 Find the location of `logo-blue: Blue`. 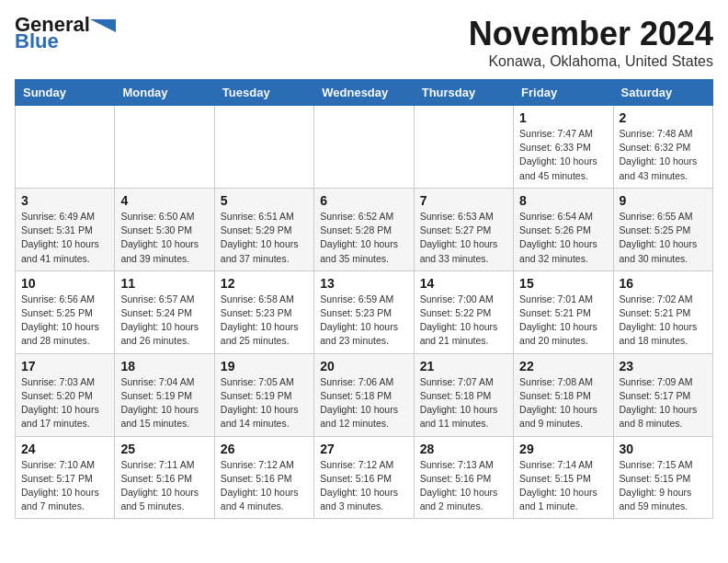

logo-blue: Blue is located at coordinates (37, 41).